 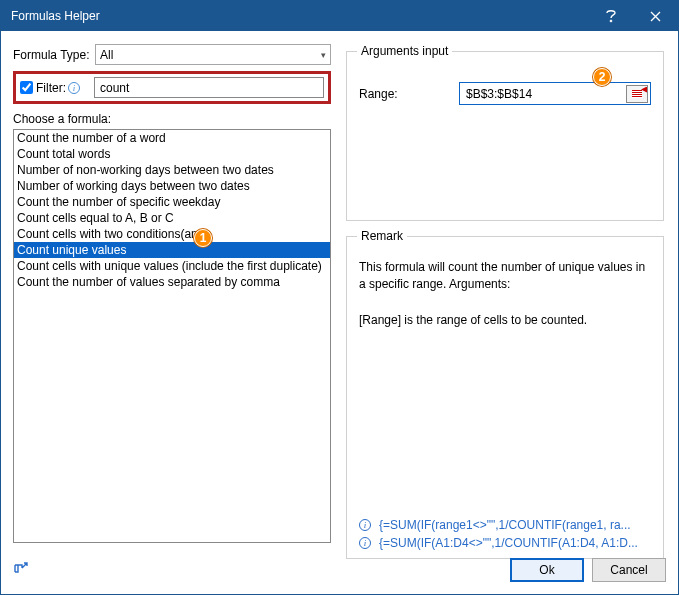 I want to click on filter-label: Filter:, so click(x=51, y=88).